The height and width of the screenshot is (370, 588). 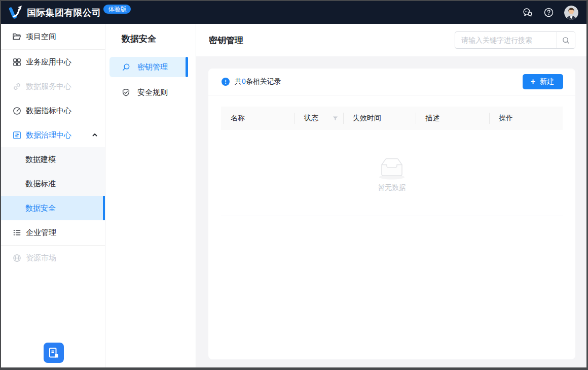 I want to click on topbar-actions, so click(x=550, y=13).